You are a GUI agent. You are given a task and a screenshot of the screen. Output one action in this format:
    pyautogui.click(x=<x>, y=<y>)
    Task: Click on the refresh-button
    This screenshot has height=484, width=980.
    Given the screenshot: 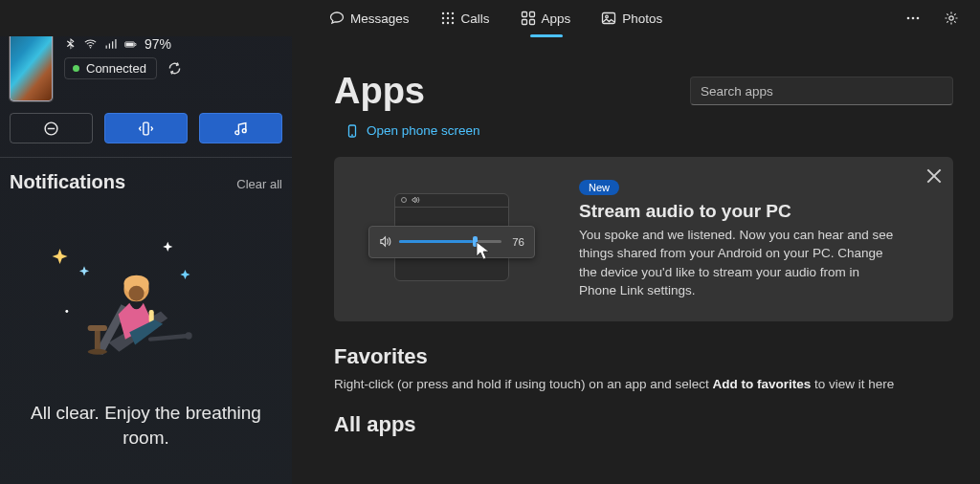 What is the action you would take?
    pyautogui.click(x=175, y=69)
    